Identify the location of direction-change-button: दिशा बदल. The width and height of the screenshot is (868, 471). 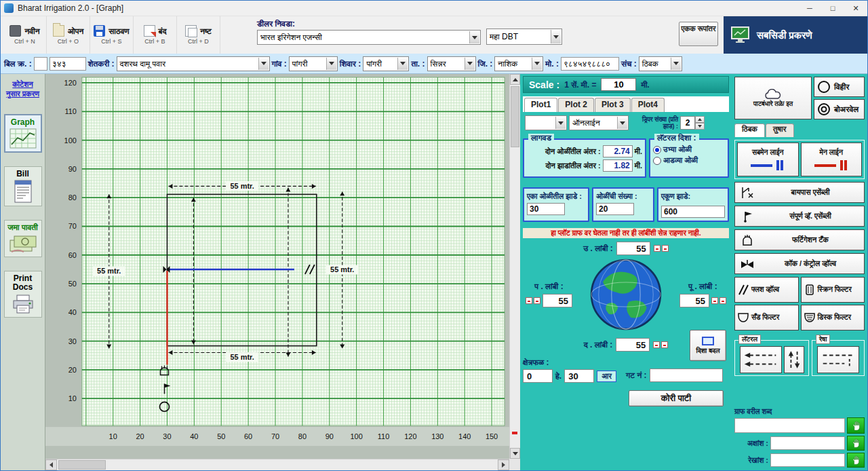
(708, 345).